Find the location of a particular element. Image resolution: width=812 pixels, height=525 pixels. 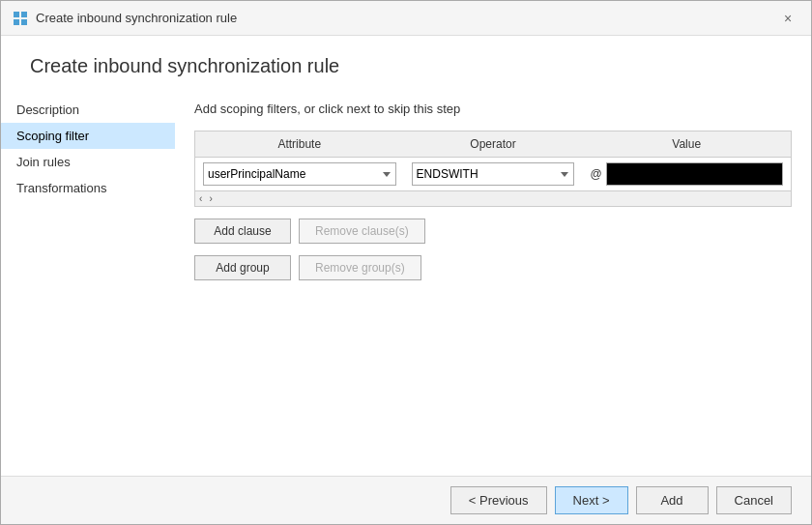

title-bar-text: Create inbound synchronization rule is located at coordinates (136, 17).